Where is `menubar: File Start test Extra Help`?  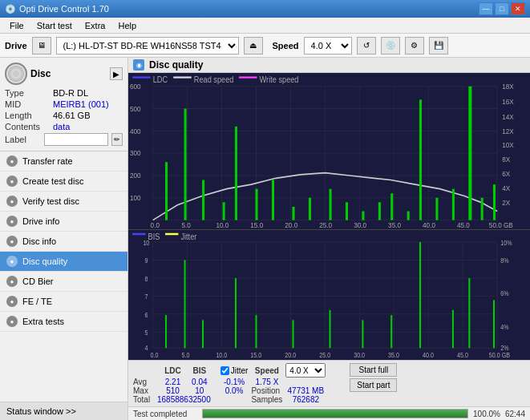
menubar: File Start test Extra Help is located at coordinates (265, 26).